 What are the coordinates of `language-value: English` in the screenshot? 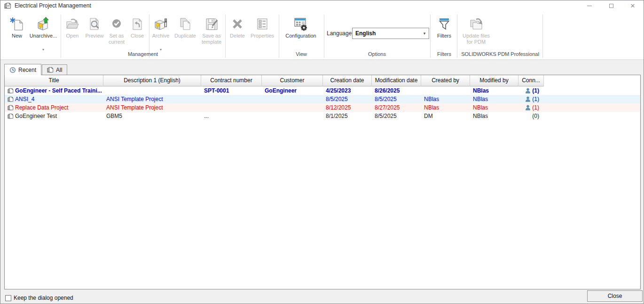 It's located at (386, 33).